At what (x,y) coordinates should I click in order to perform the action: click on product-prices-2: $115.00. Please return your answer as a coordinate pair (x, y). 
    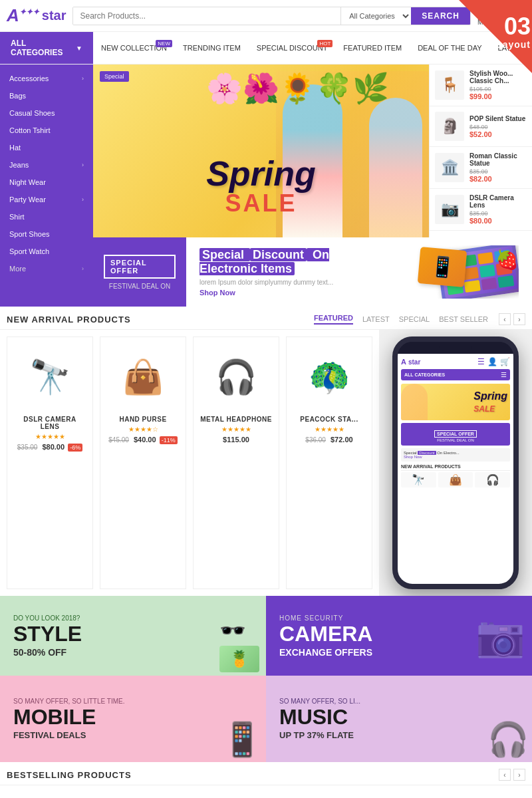
    Looking at the image, I should click on (236, 440).